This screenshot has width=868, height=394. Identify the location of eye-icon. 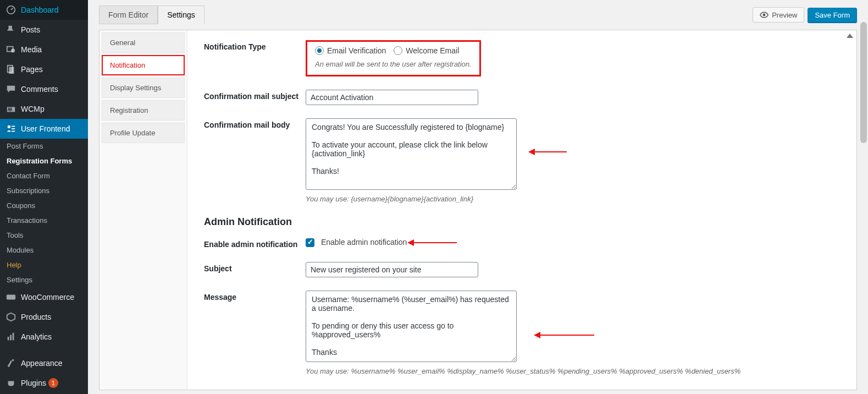
(764, 15).